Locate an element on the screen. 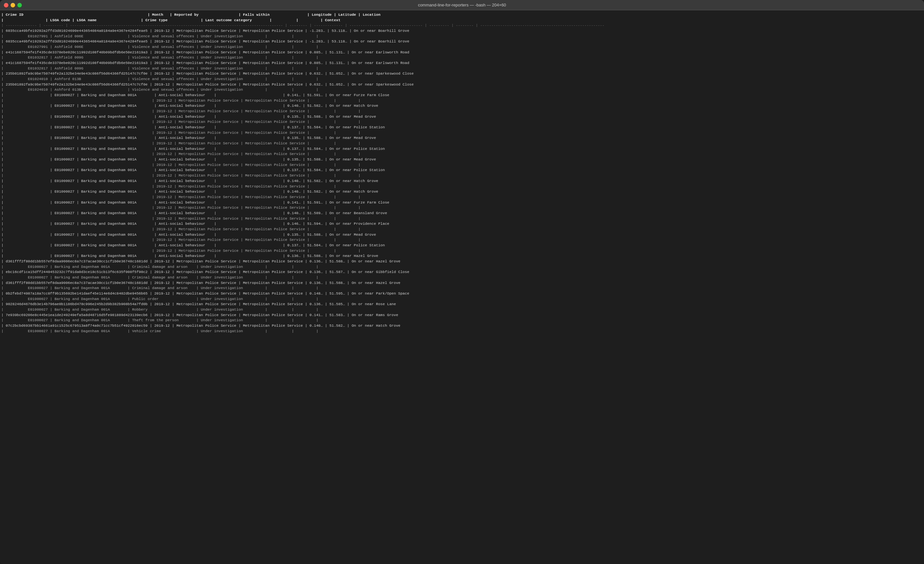 Image resolution: width=924 pixels, height=564 pixels. close-button is located at coordinates (6, 5).